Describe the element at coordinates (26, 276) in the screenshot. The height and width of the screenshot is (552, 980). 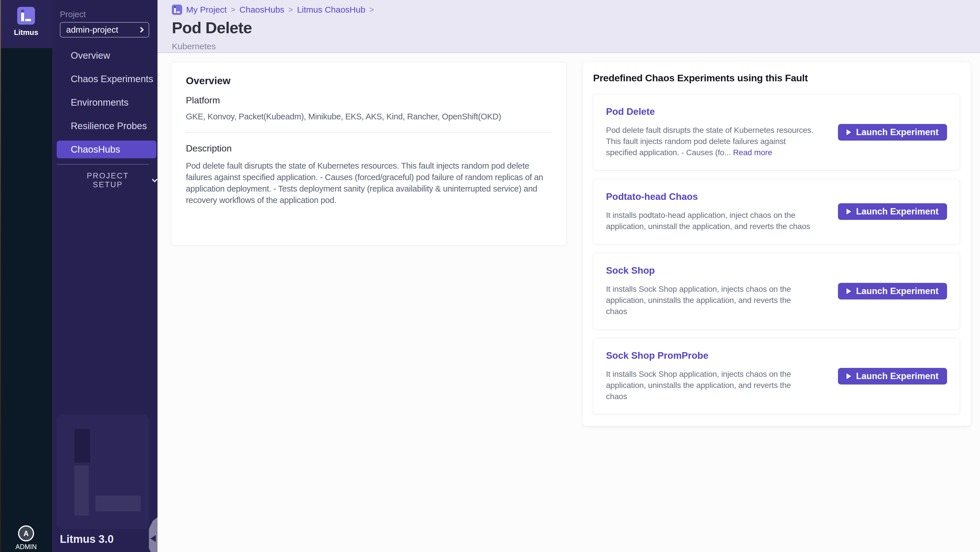
I see `left-rail: Litmus A ADMIN` at that location.